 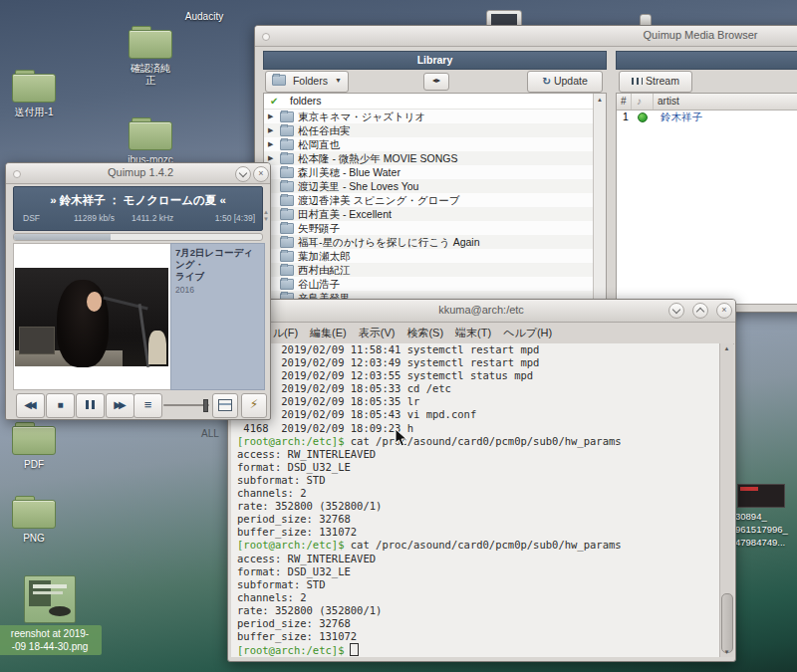 What do you see at coordinates (60, 406) in the screenshot?
I see `stop-button: ■` at bounding box center [60, 406].